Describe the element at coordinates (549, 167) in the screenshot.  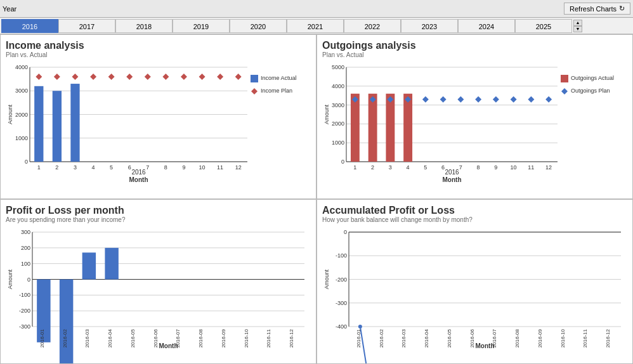
I see `svg-text: 12` at that location.